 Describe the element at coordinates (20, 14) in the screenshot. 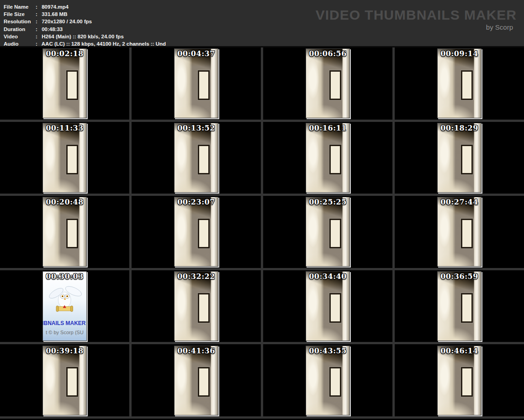

I see `meta-field-label: File Size` at that location.